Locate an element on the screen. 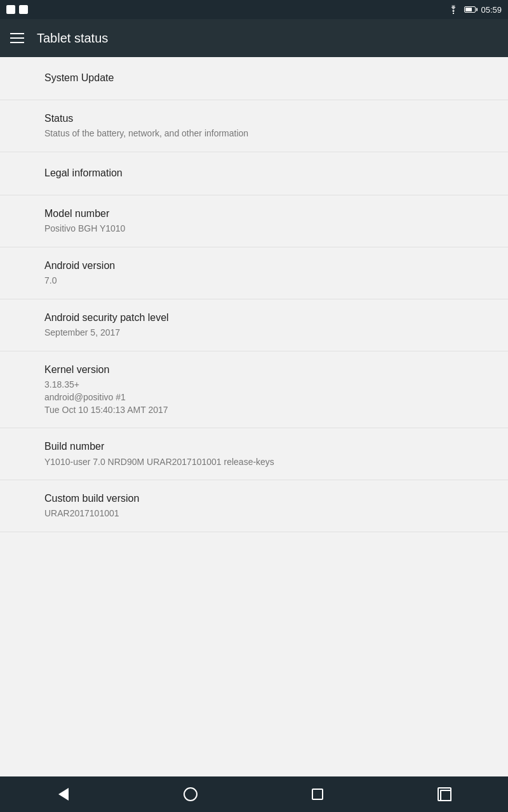 The width and height of the screenshot is (508, 812). list-item-model-number: Model number Positivo BGH Y1010 is located at coordinates (254, 221).